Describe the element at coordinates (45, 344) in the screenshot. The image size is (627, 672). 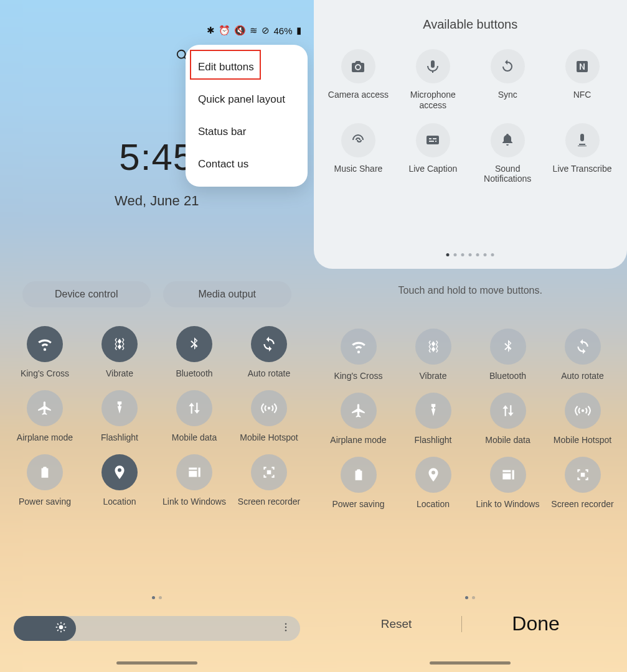
I see `wifi-icon` at that location.